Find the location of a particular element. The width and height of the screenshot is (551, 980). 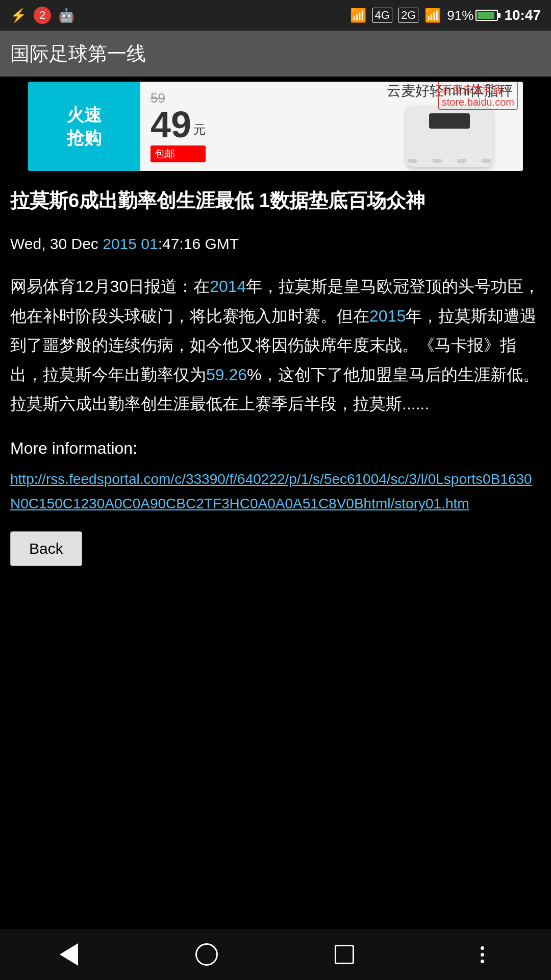

status-bar: ⚡ 2 🤖 📶 4G 2G 📶 91% 10:47 is located at coordinates (276, 15).